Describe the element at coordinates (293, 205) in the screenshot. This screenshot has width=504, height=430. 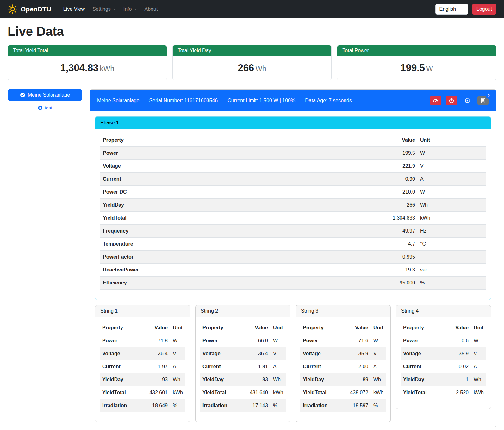
I see `table-row: YieldDay266Wh` at that location.